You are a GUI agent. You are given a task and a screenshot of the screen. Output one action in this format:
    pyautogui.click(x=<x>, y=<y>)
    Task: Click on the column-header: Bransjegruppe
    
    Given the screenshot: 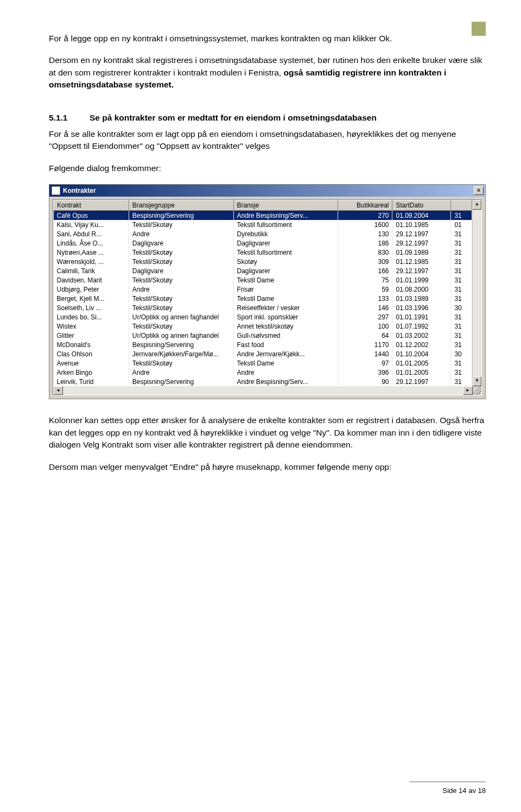 What is the action you would take?
    pyautogui.click(x=181, y=205)
    